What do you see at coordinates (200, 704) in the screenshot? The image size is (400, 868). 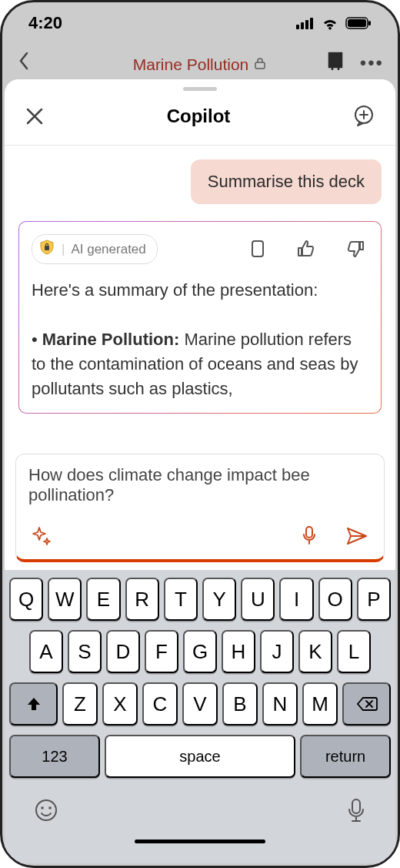 I see `key-v: V` at bounding box center [200, 704].